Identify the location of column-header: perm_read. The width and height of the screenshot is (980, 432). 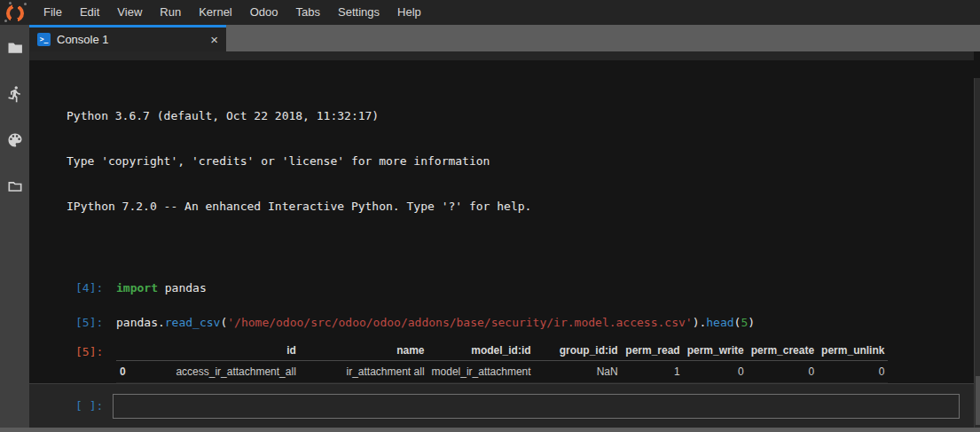
(653, 351).